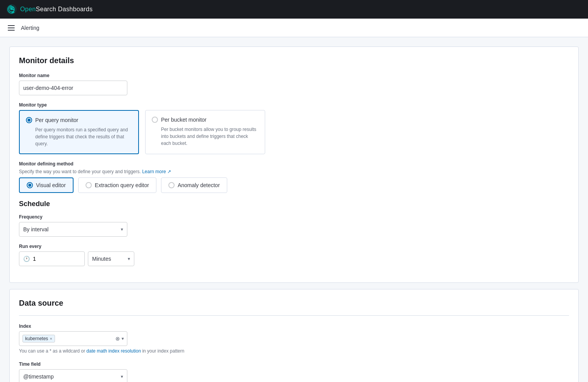 The height and width of the screenshot is (382, 588). I want to click on anomaly-detector-radio, so click(171, 185).